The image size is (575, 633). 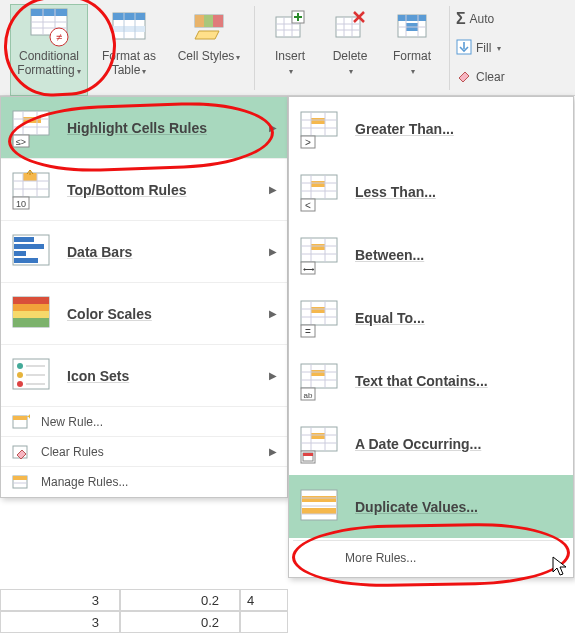 I want to click on clear-button: Clear, so click(x=480, y=77).